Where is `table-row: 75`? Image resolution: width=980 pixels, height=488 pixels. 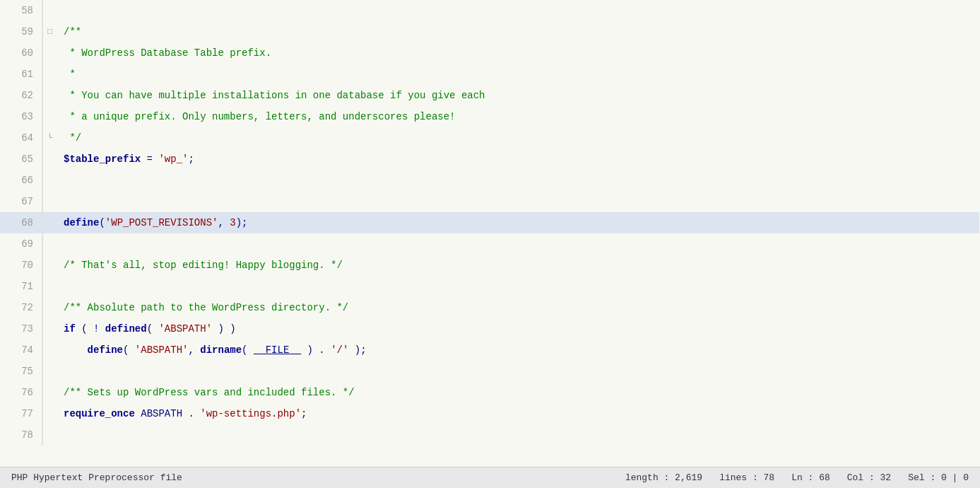
table-row: 75 is located at coordinates (490, 371).